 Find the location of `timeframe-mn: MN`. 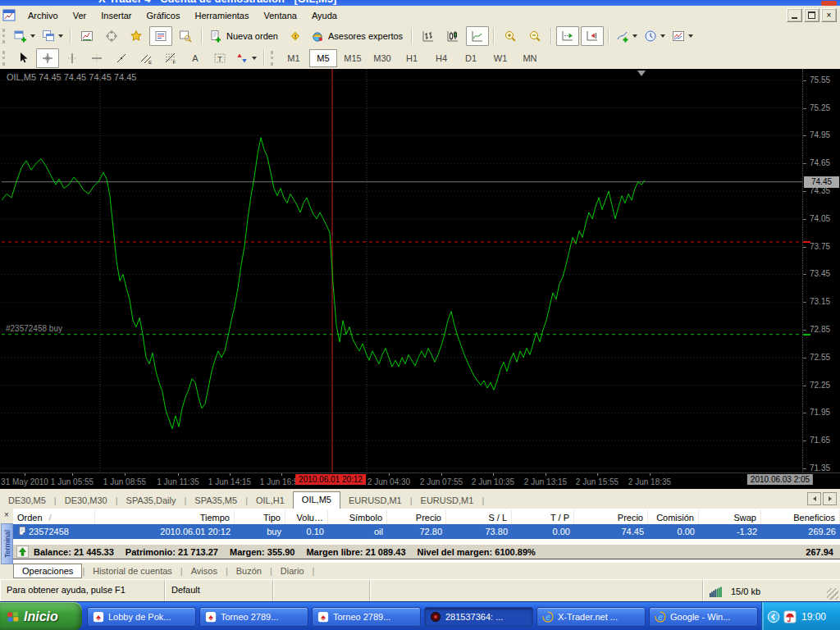

timeframe-mn: MN is located at coordinates (530, 58).